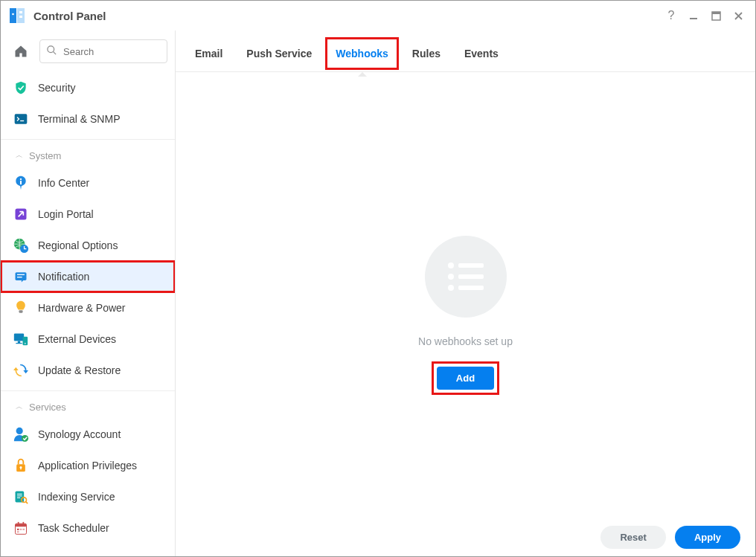 The image size is (756, 557). I want to click on apply-button: Apply, so click(708, 537).